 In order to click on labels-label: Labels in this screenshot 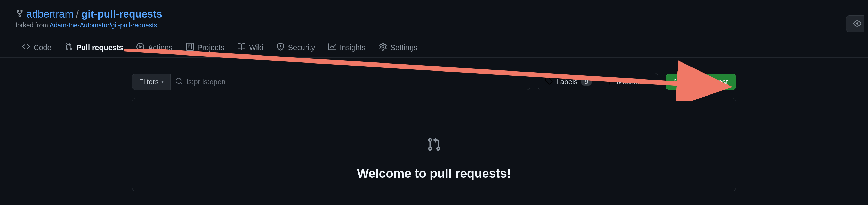, I will do `click(567, 82)`.